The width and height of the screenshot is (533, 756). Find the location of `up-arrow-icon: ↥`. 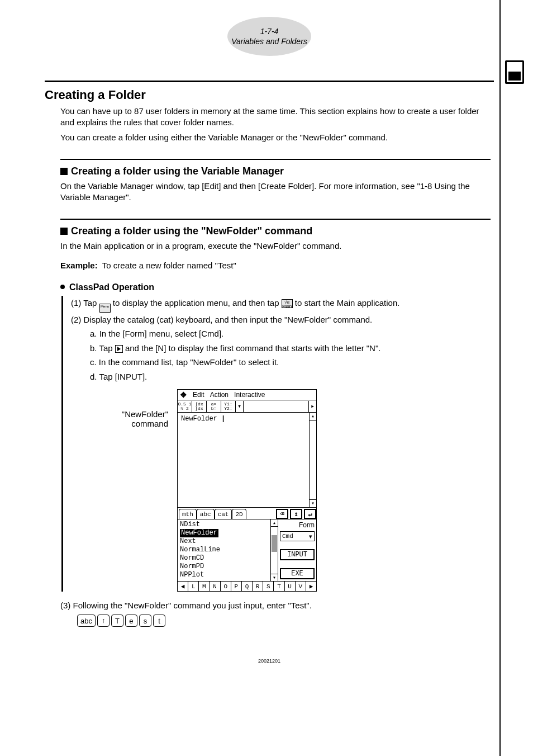

up-arrow-icon: ↥ is located at coordinates (296, 514).